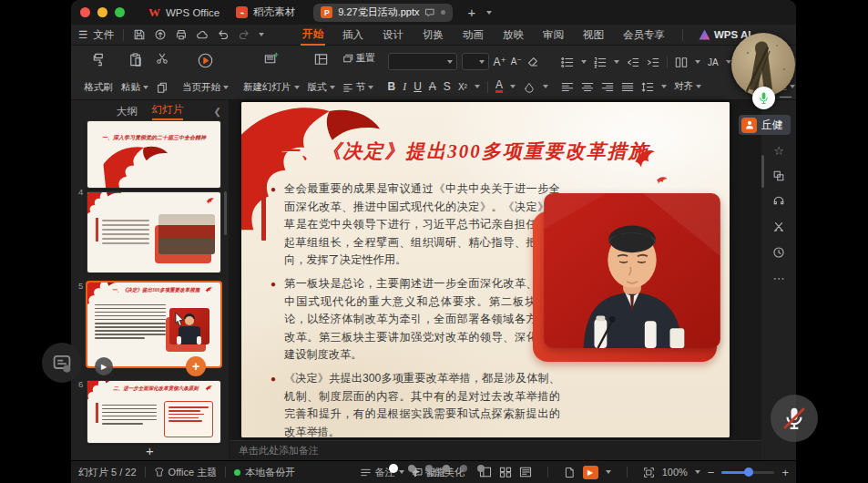 This screenshot has width=868, height=483. I want to click on mic-on-button, so click(763, 98).